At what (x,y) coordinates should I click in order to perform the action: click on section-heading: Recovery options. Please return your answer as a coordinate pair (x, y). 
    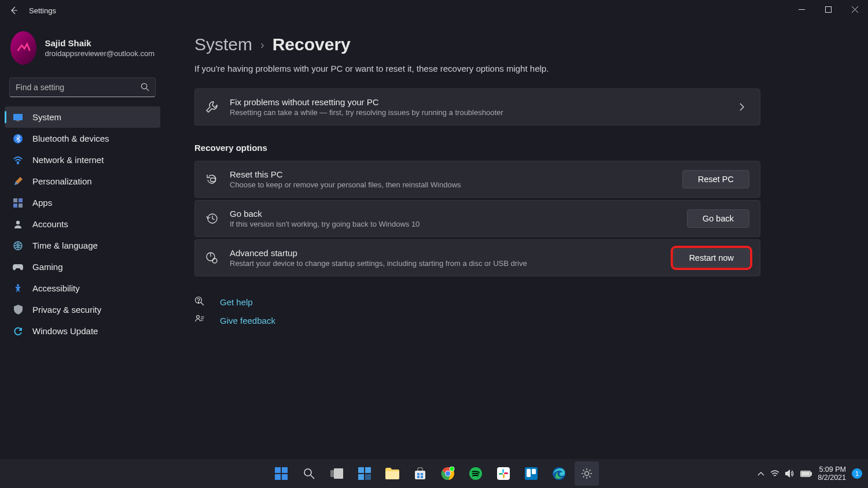
    Looking at the image, I should click on (521, 148).